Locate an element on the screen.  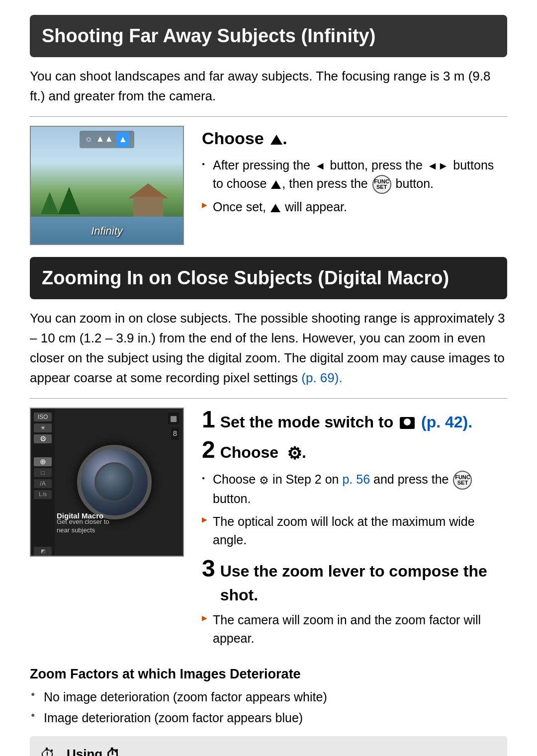
step3-bullet-1: The camera will zoom in and the zoom fac… is located at coordinates (355, 629).